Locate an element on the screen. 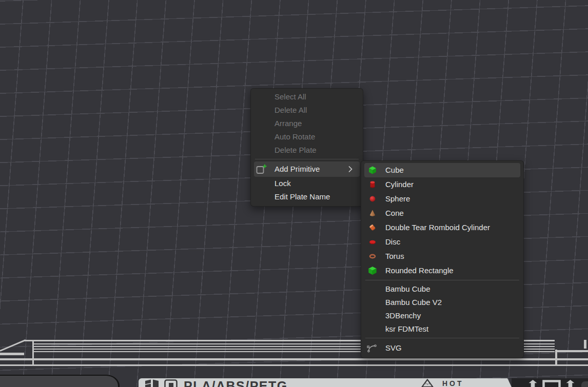 Image resolution: width=588 pixels, height=387 pixels. submenu-item-label: Bambu Cube V2 is located at coordinates (414, 302).